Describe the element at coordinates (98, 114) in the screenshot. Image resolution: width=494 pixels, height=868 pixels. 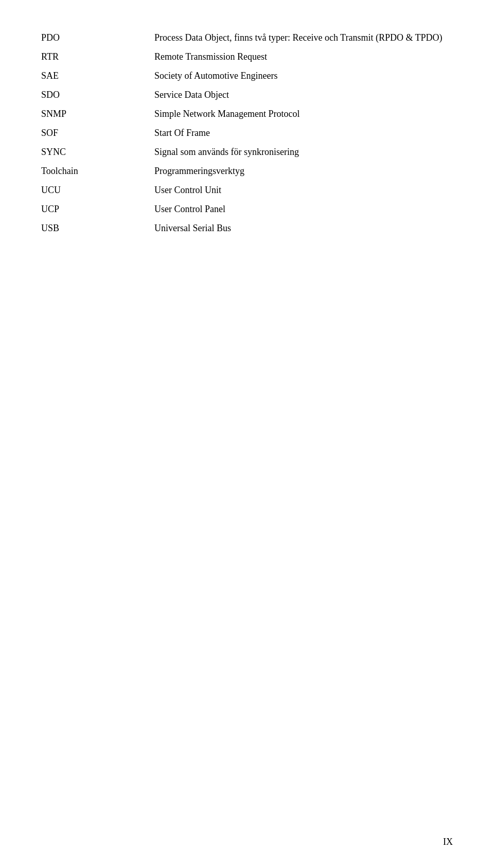
I see `glossary-term: SNMP` at that location.